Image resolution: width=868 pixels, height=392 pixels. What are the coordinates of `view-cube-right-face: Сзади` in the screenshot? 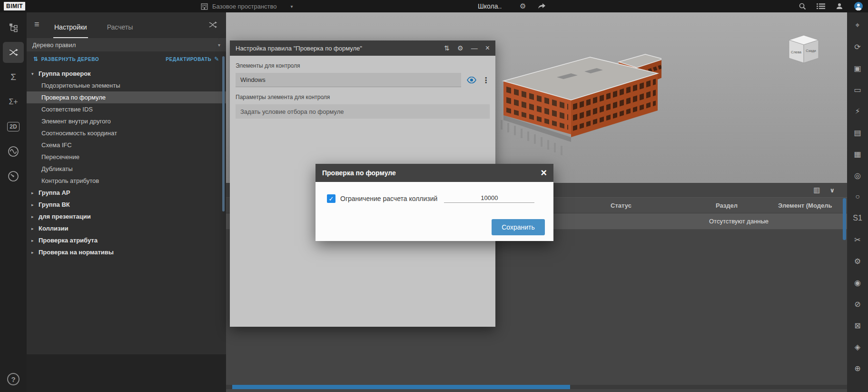 It's located at (811, 50).